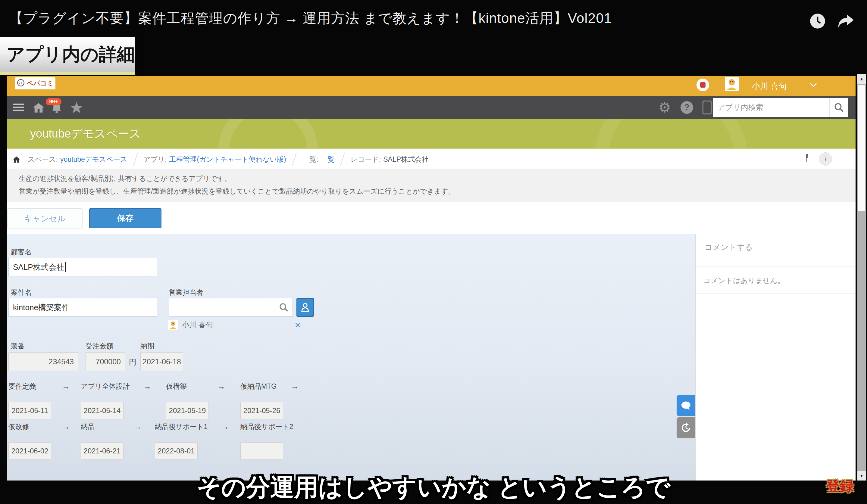 The height and width of the screenshot is (504, 867). What do you see at coordinates (861, 277) in the screenshot?
I see `page-scrollbar: ▲ ▼` at bounding box center [861, 277].